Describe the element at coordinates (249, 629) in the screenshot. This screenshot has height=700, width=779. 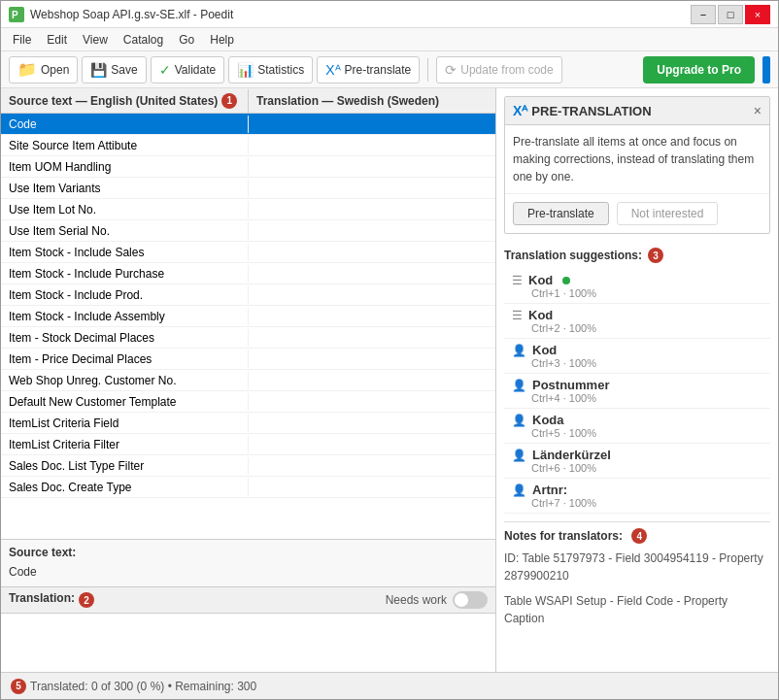
I see `translation-section: Translation: 2 Needs work` at that location.